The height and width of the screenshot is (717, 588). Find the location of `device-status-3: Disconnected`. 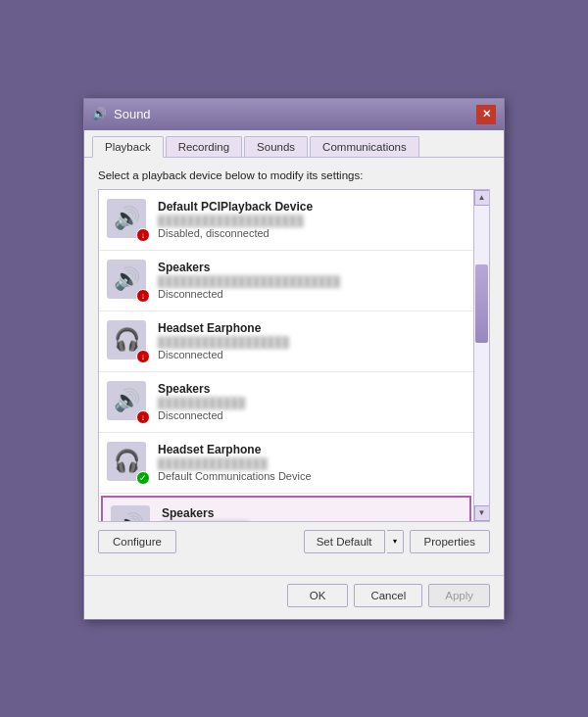

device-status-3: Disconnected is located at coordinates (312, 415).